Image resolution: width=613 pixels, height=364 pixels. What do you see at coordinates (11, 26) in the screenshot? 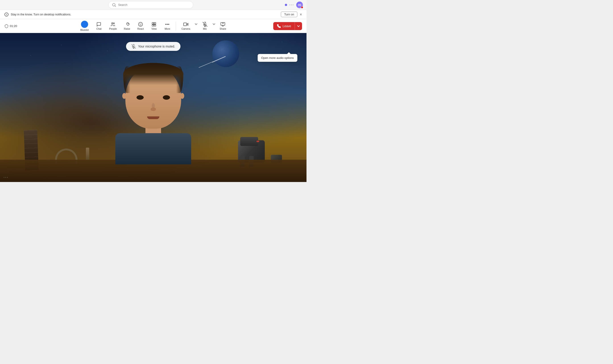
I see `toolbar-left: 01:20` at bounding box center [11, 26].